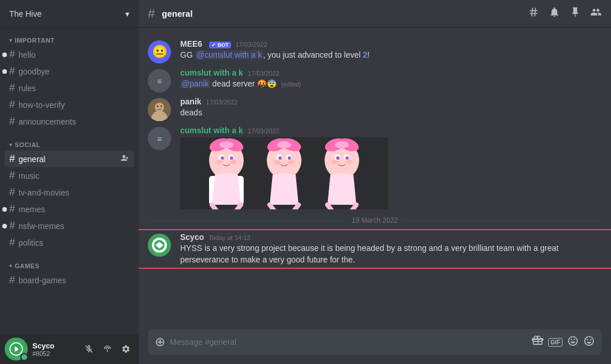 This screenshot has width=611, height=364. Describe the element at coordinates (89, 349) in the screenshot. I see `mute-button` at that location.